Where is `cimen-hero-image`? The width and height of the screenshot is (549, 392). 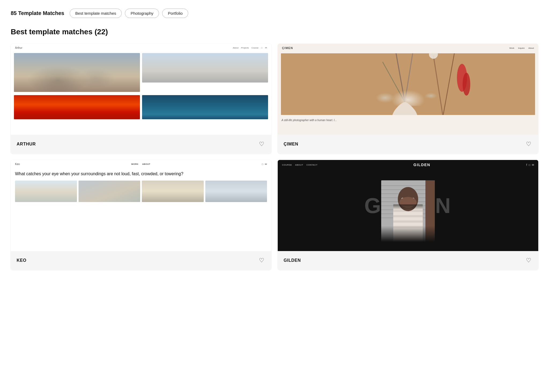
cimen-hero-image is located at coordinates (408, 84).